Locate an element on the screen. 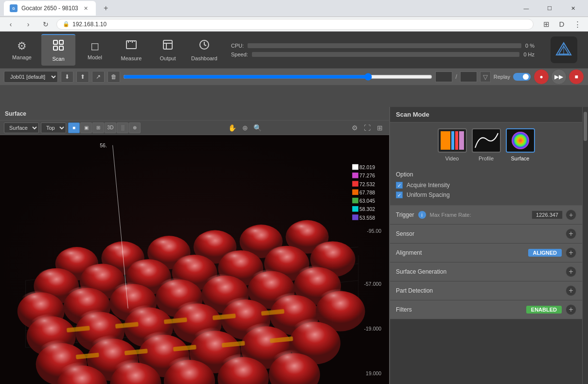  sensor-expand-icon: + is located at coordinates (571, 234).